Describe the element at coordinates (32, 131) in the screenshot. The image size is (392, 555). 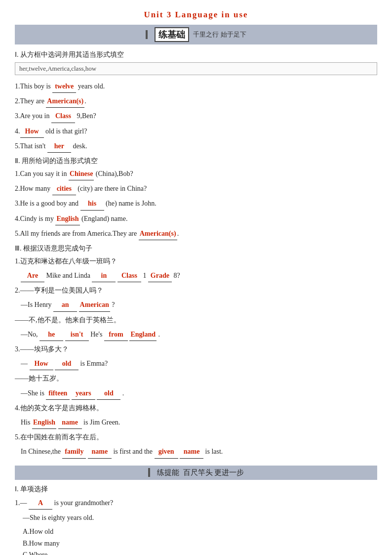
I see `blank-1-4: How` at that location.